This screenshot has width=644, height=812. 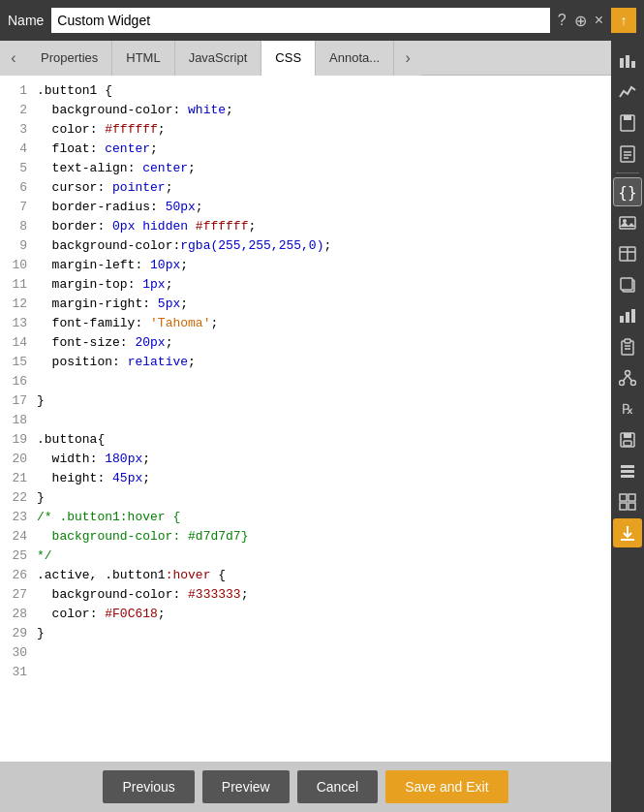 I want to click on table-icon, so click(x=628, y=254).